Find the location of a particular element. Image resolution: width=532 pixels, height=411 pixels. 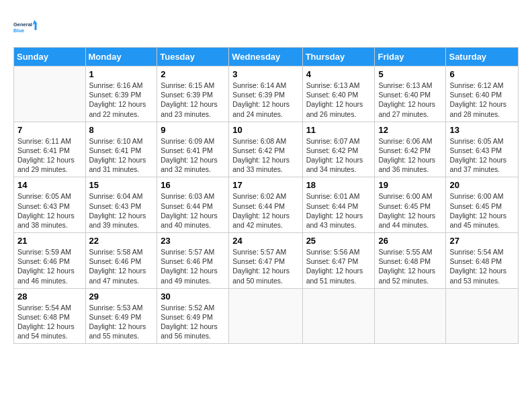

calendar-cell: 9Sunrise: 6:09 AM Sunset: 6:41 PM Daylig… is located at coordinates (193, 149).